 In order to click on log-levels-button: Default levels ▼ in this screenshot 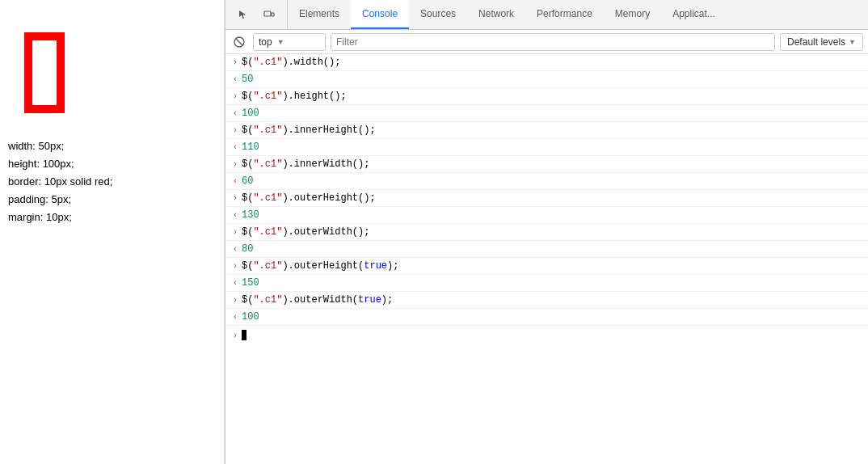, I will do `click(821, 42)`.